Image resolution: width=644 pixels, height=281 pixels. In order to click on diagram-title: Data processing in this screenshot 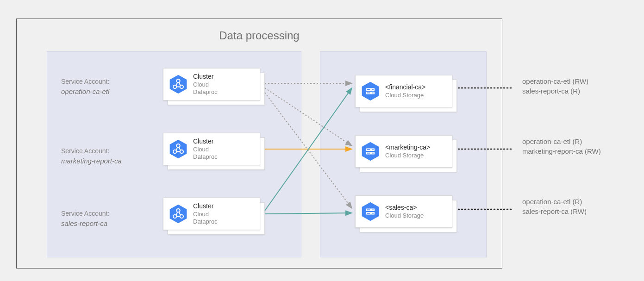, I will do `click(259, 36)`.